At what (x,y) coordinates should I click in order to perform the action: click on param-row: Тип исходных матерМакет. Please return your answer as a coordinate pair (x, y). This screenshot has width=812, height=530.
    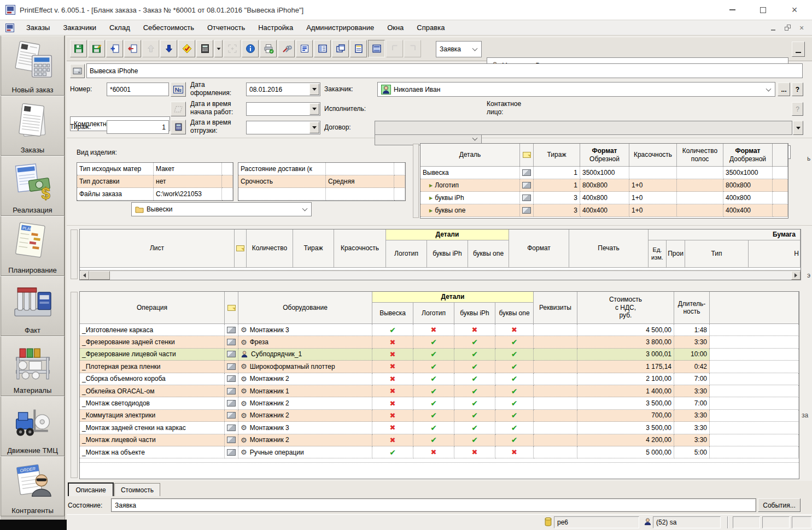
    Looking at the image, I should click on (155, 169).